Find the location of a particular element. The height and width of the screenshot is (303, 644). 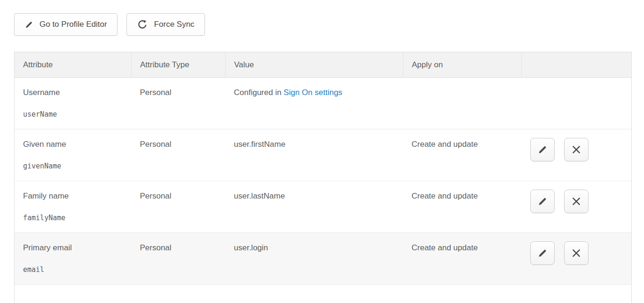

column-header-attribute-type: Attribute Type is located at coordinates (179, 65).